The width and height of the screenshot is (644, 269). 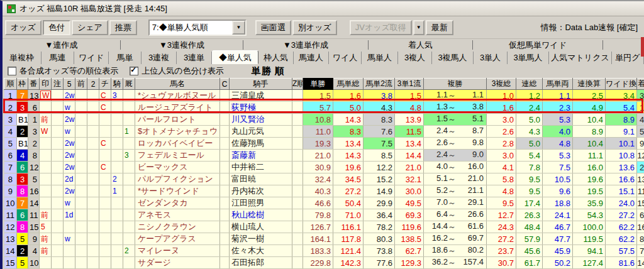 I want to click on cell-rank: 14, so click(x=11, y=251).